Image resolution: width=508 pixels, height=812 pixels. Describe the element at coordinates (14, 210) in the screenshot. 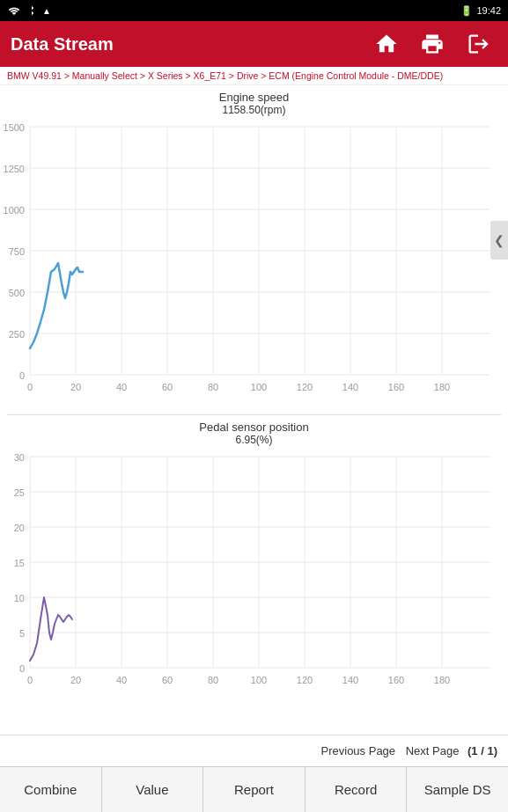

I see `svg-text: 1000` at that location.